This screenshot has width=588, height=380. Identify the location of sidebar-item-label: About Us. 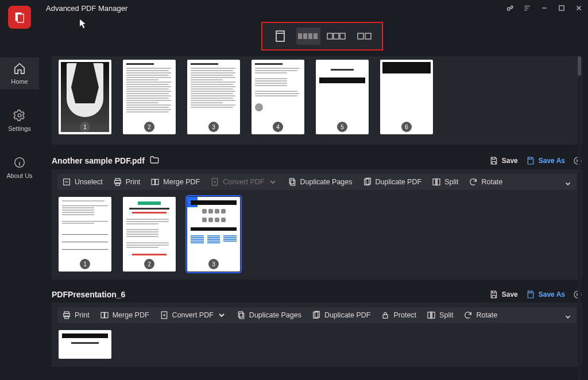
(20, 176).